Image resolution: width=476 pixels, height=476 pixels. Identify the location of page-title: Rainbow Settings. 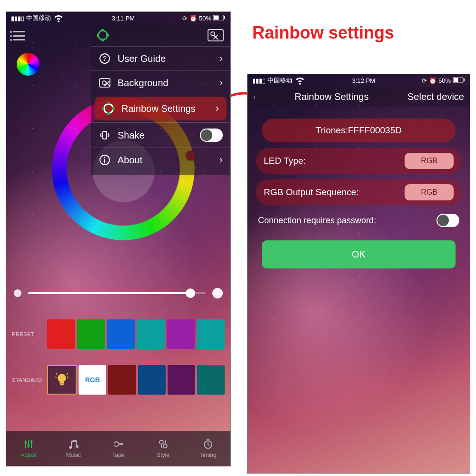
(332, 97).